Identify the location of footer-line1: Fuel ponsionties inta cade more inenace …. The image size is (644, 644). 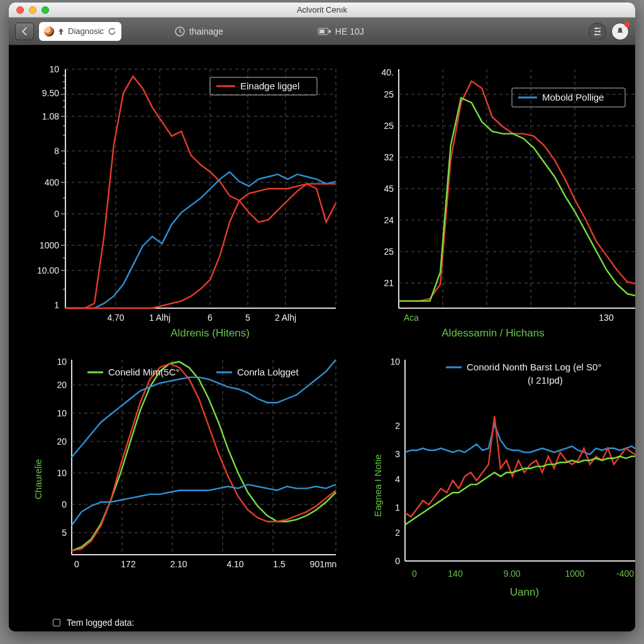
(169, 630).